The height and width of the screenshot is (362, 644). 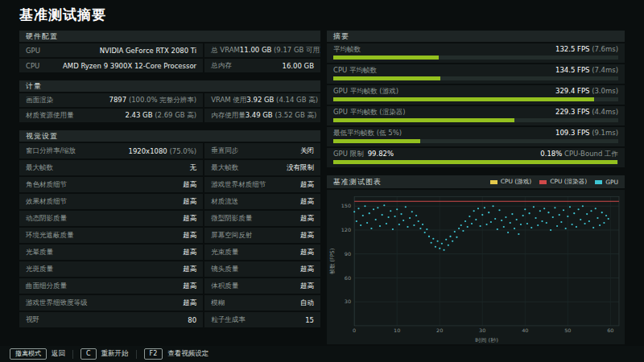 What do you see at coordinates (56, 303) in the screenshot?
I see `setting-label: 游戏世界细致度等级` at bounding box center [56, 303].